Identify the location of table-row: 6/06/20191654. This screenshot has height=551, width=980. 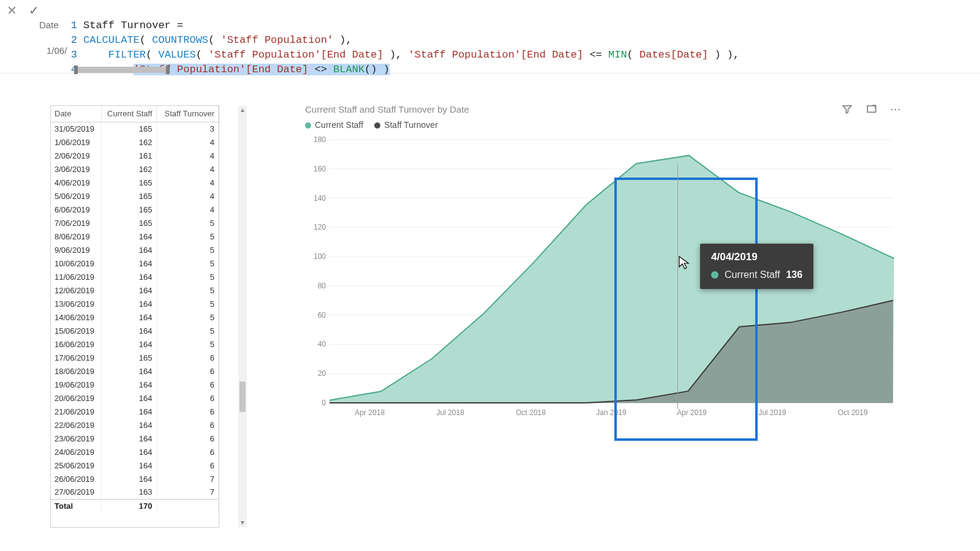
(135, 209).